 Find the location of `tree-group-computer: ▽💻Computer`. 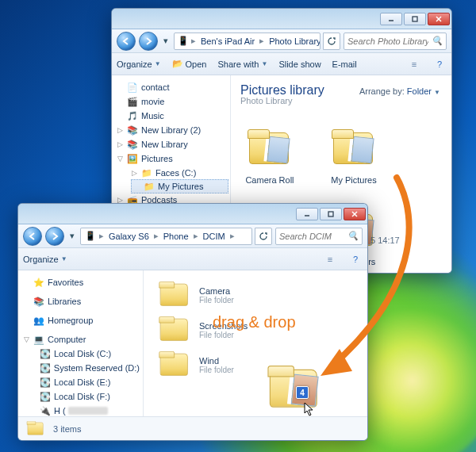

tree-group-computer: ▽💻Computer is located at coordinates (81, 339).